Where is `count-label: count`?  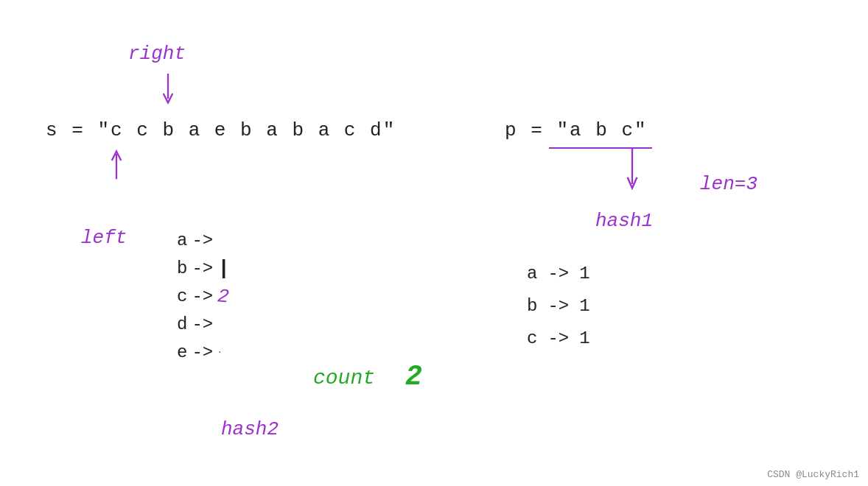
count-label: count is located at coordinates (344, 378).